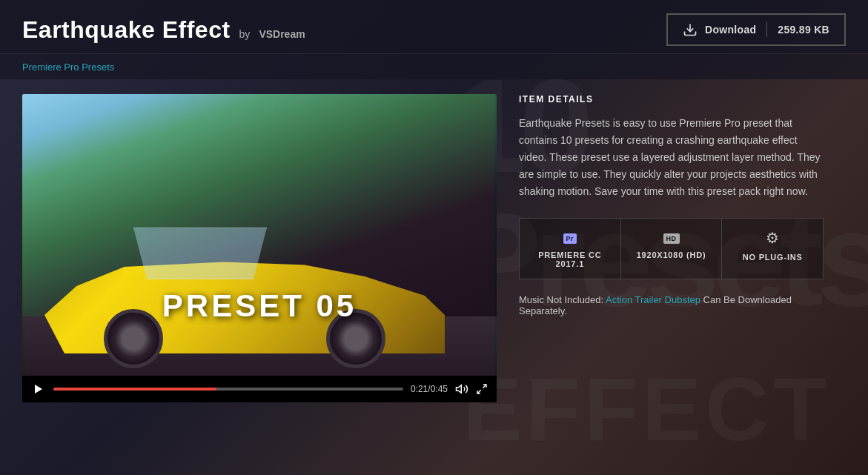  What do you see at coordinates (434, 67) in the screenshot?
I see `breadcrumb: Premiere Pro Presets` at bounding box center [434, 67].